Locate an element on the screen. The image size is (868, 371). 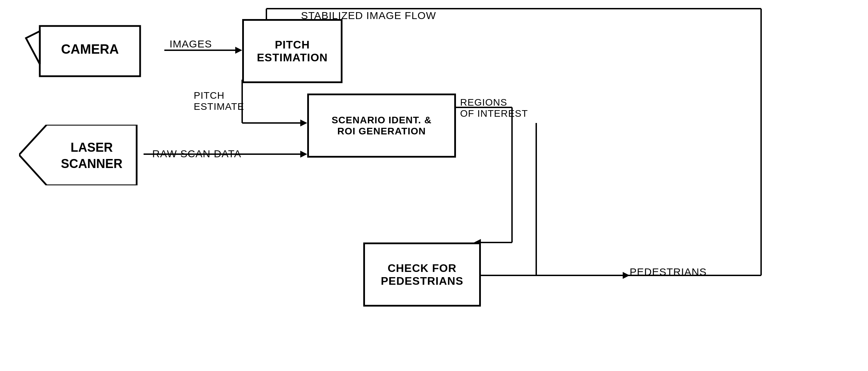
scenario-label: SCENARIO IDENT. &ROI GENERATION is located at coordinates (381, 126).